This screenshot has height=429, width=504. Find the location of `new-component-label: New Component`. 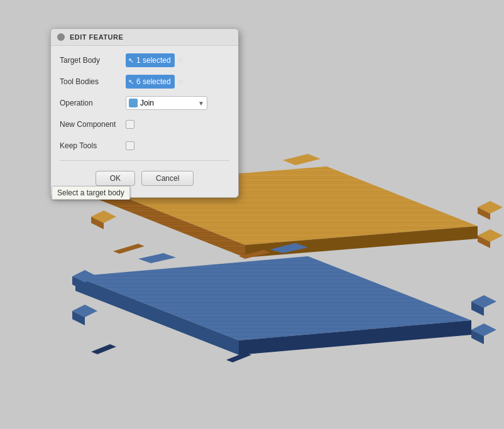

new-component-label: New Component is located at coordinates (93, 124).